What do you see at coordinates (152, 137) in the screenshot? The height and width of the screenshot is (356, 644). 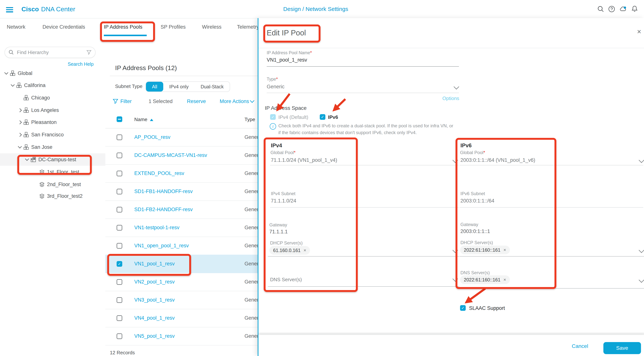 I see `pool-name-link: AP_POOL_resv` at bounding box center [152, 137].